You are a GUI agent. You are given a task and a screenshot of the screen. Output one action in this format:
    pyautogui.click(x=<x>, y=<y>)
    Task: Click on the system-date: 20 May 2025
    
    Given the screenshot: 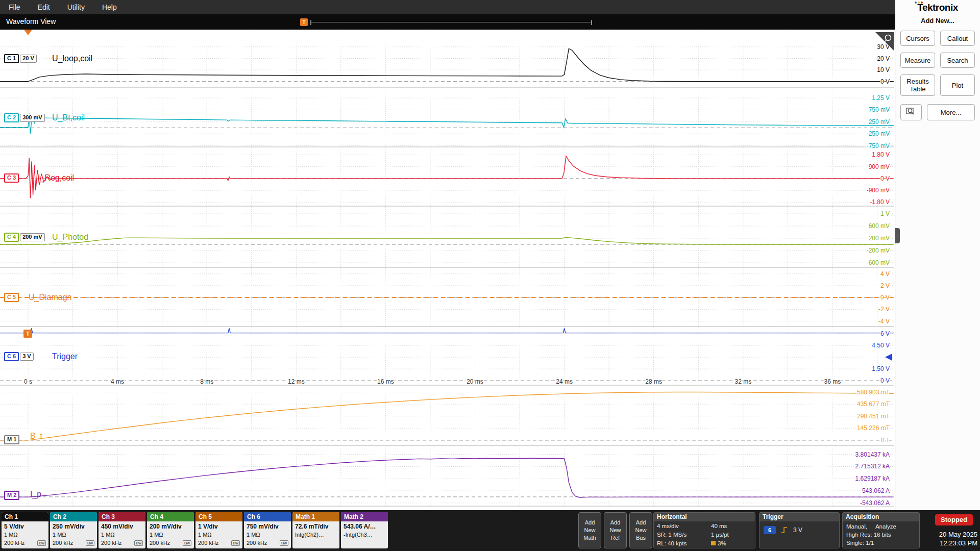 What is the action you would take?
    pyautogui.click(x=959, y=535)
    